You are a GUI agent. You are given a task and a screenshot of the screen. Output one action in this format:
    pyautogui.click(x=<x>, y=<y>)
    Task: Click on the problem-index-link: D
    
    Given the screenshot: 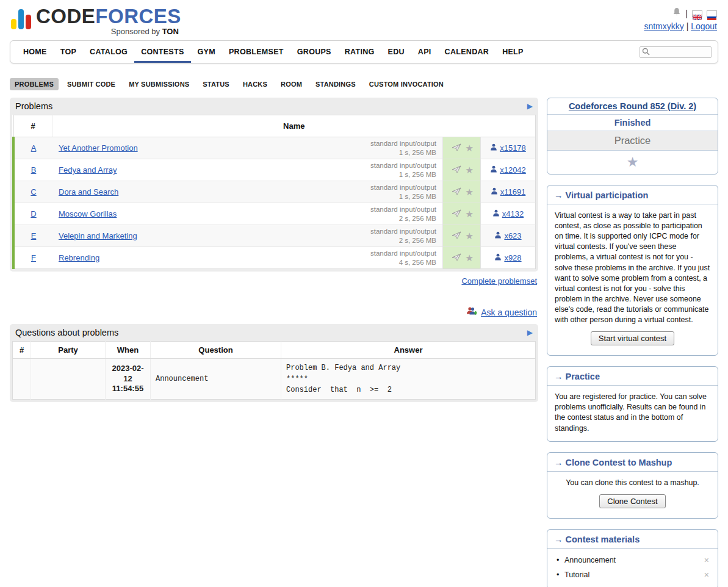 What is the action you would take?
    pyautogui.click(x=33, y=214)
    